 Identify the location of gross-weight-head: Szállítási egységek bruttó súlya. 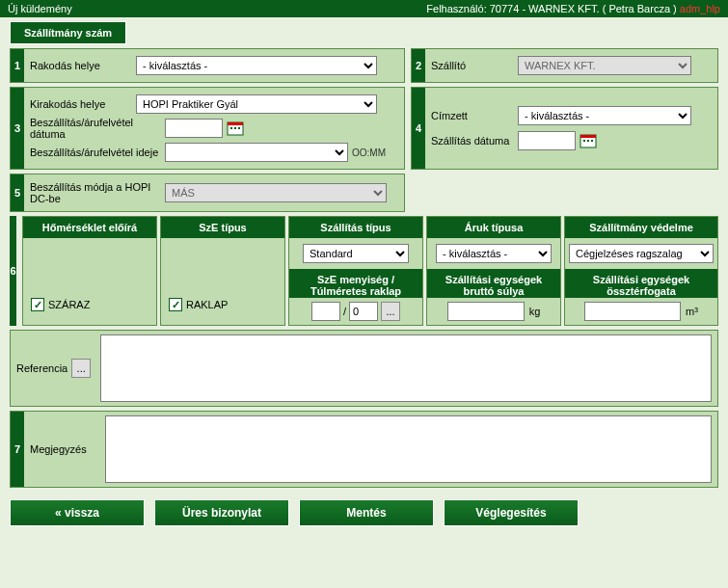
(494, 283).